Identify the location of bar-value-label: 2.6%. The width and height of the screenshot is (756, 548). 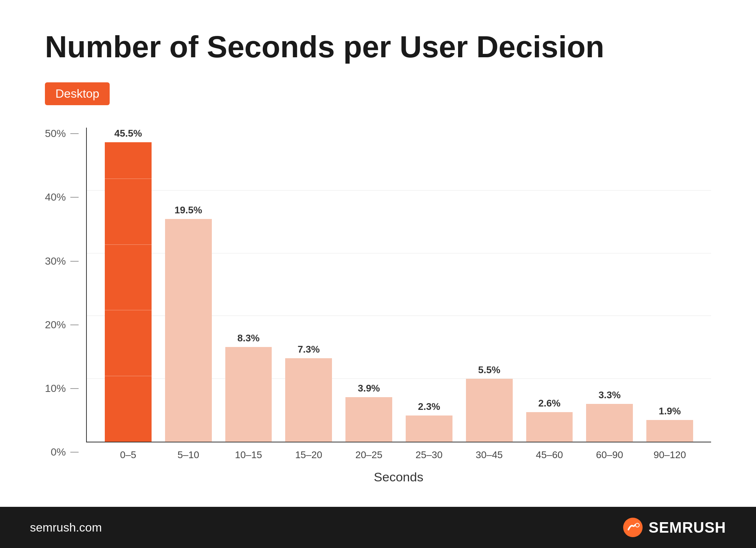
(549, 404).